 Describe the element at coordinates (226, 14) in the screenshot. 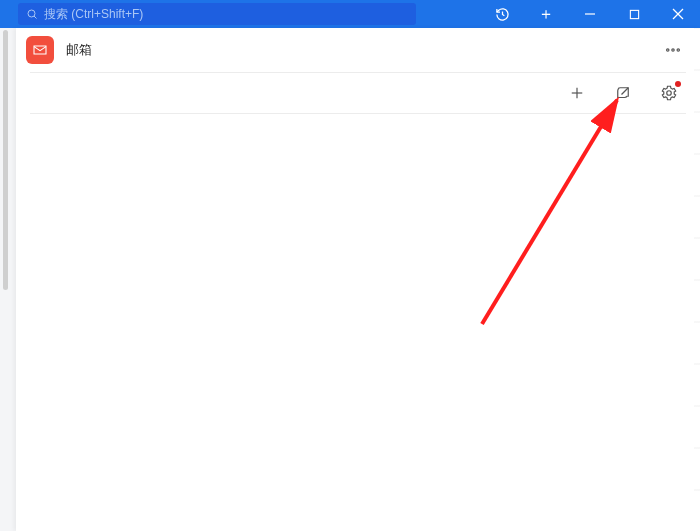

I see `search-input` at that location.